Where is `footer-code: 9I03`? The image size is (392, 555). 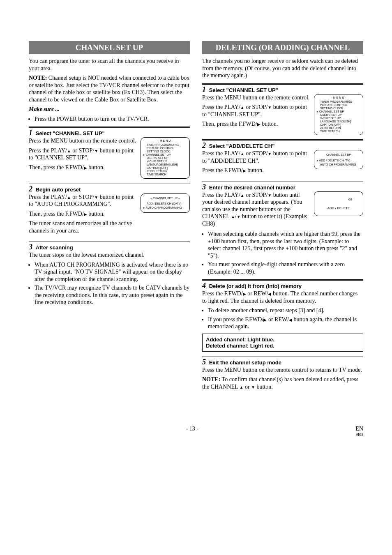 footer-code: 9I03 is located at coordinates (359, 435).